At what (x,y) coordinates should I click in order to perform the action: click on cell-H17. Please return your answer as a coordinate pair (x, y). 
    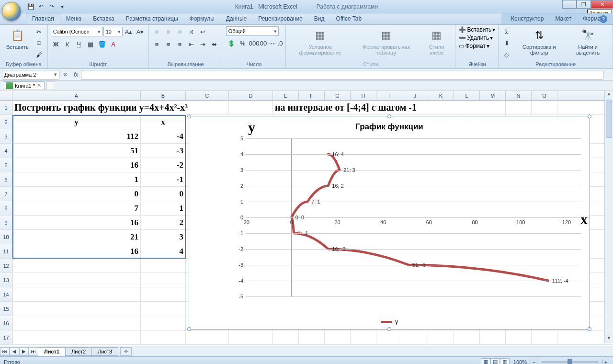
    Looking at the image, I should click on (363, 337).